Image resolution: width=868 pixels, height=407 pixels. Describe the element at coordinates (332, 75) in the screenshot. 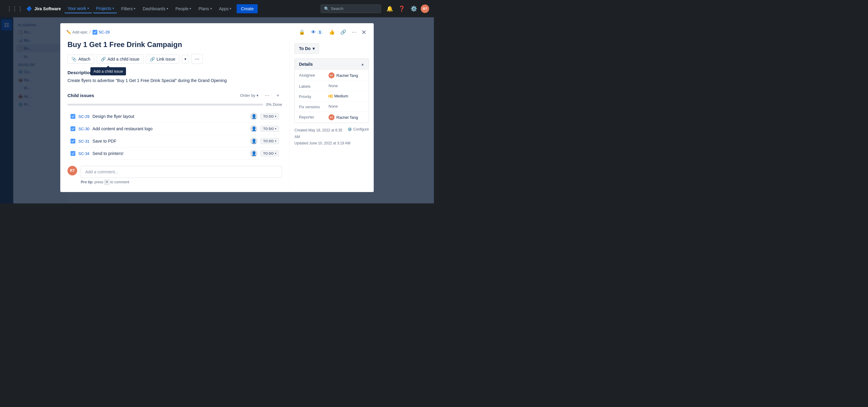

I see `assignee-avatar: RT` at that location.